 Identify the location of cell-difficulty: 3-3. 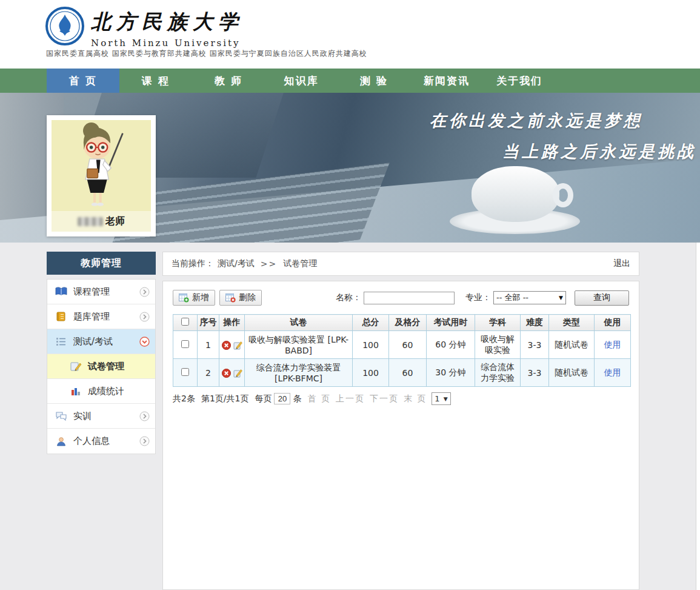
(535, 345).